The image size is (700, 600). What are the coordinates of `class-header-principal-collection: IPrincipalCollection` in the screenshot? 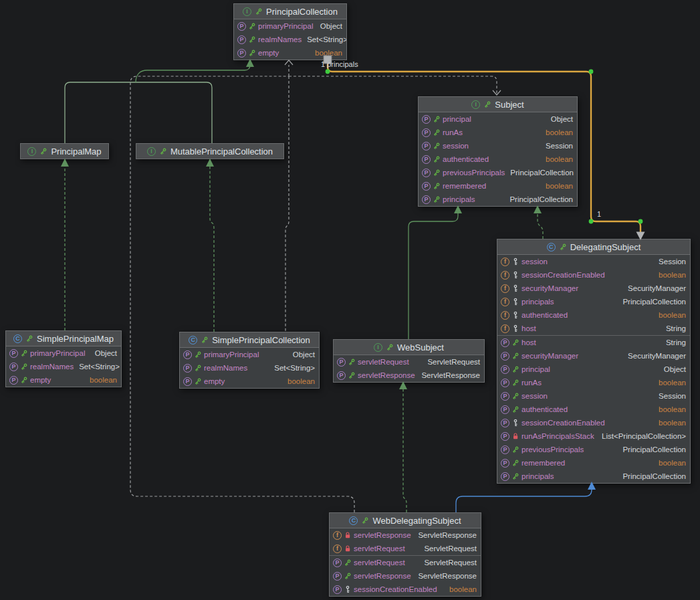 It's located at (290, 12).